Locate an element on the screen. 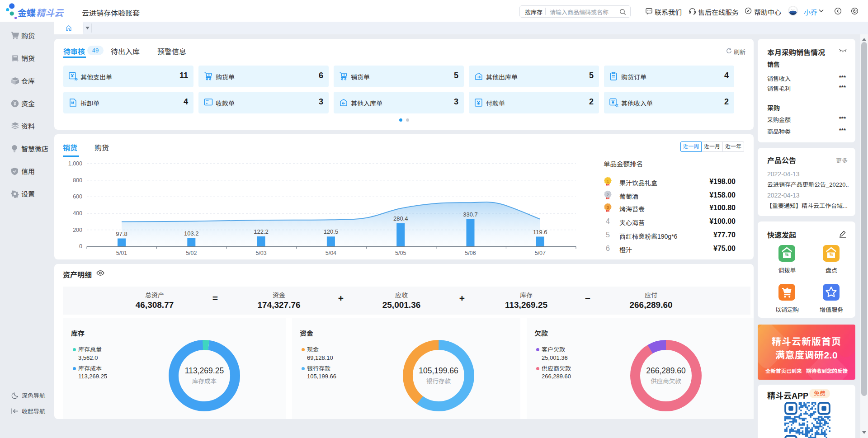 The image size is (868, 438). svg-text: 5/07 is located at coordinates (540, 253).